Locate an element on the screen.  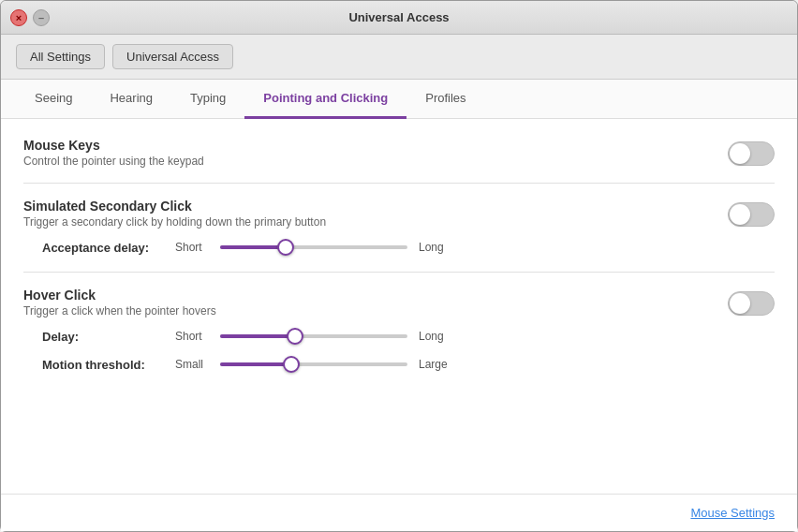
acceptance-delay-left-label: Short is located at coordinates (192, 247).